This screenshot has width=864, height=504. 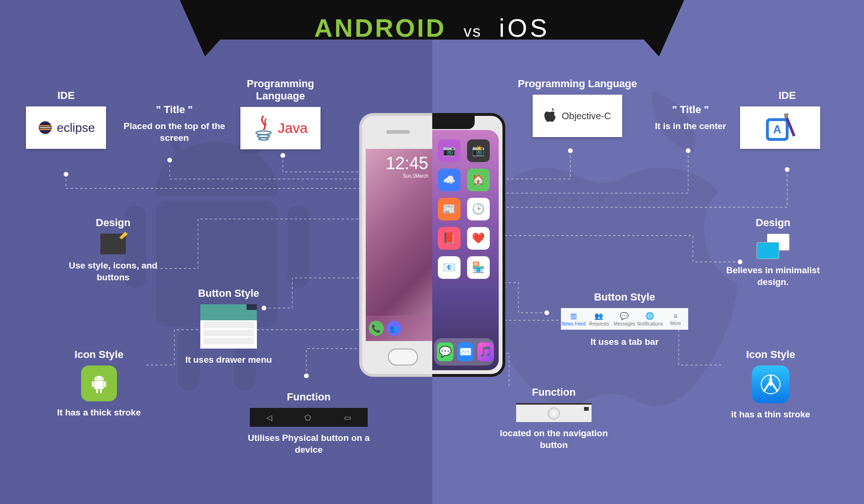 What do you see at coordinates (773, 276) in the screenshot?
I see `ios-design-desc: Believes in minimalist design.` at bounding box center [773, 276].